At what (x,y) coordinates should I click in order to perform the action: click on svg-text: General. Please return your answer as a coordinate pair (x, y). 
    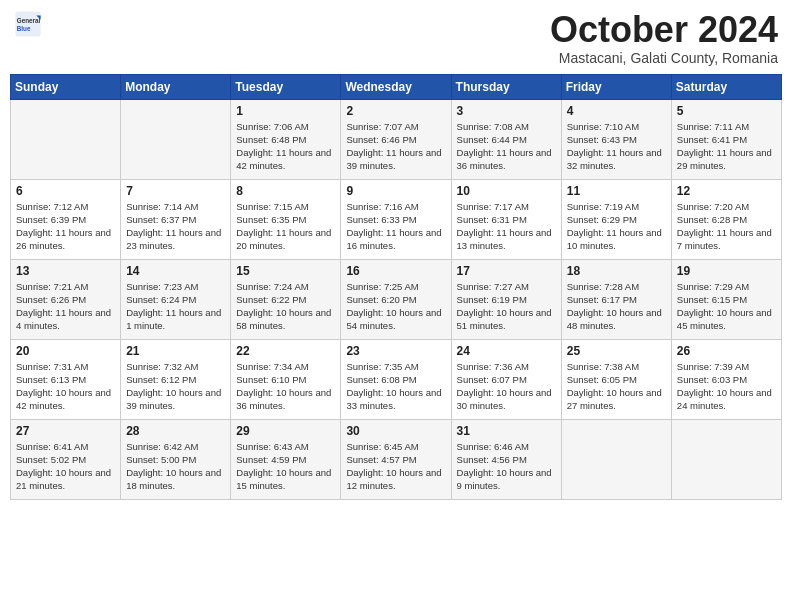
    Looking at the image, I should click on (29, 20).